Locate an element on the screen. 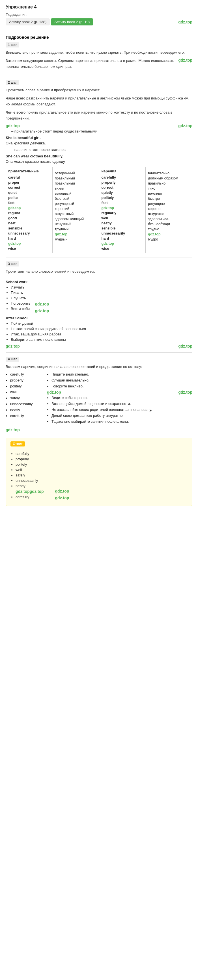 This screenshot has height=980, width=198. vocab-adv-sensible: sensible is located at coordinates (123, 228).